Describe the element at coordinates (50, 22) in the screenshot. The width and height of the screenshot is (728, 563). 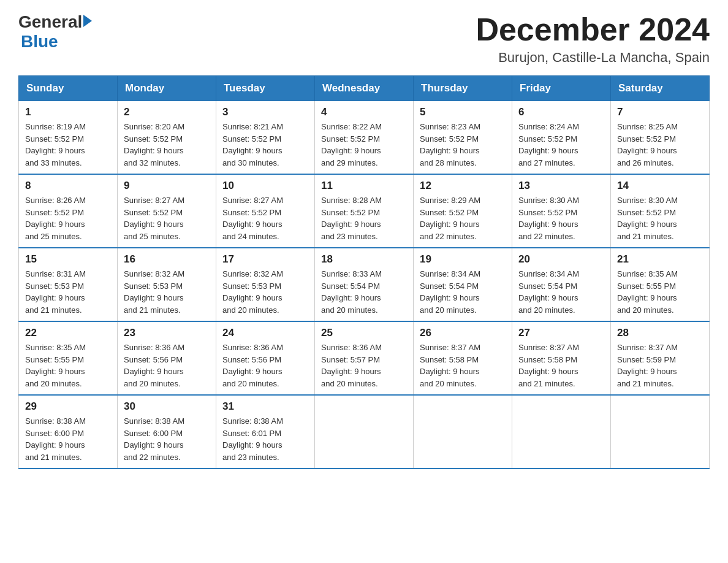
I see `logo-general-text: General` at that location.